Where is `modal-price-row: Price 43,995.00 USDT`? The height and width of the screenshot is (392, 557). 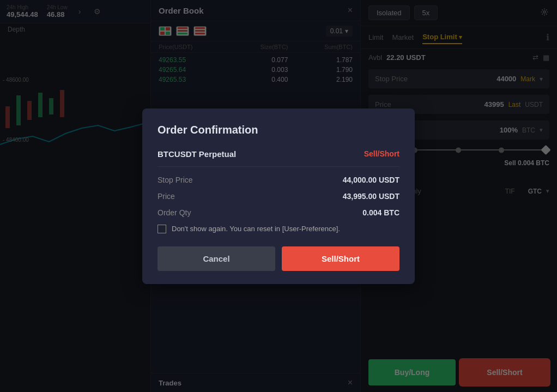
modal-price-row: Price 43,995.00 USDT is located at coordinates (278, 196).